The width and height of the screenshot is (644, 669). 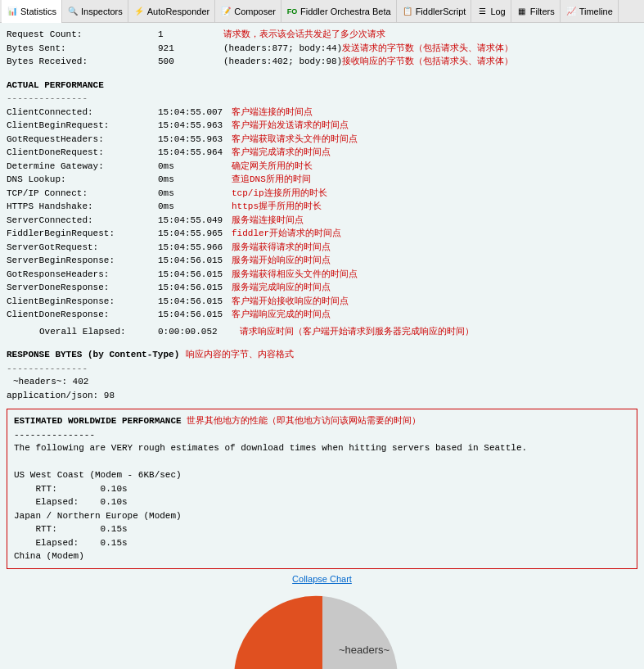 What do you see at coordinates (82, 49) in the screenshot?
I see `bytes-sent-label: Bytes Sent:` at bounding box center [82, 49].